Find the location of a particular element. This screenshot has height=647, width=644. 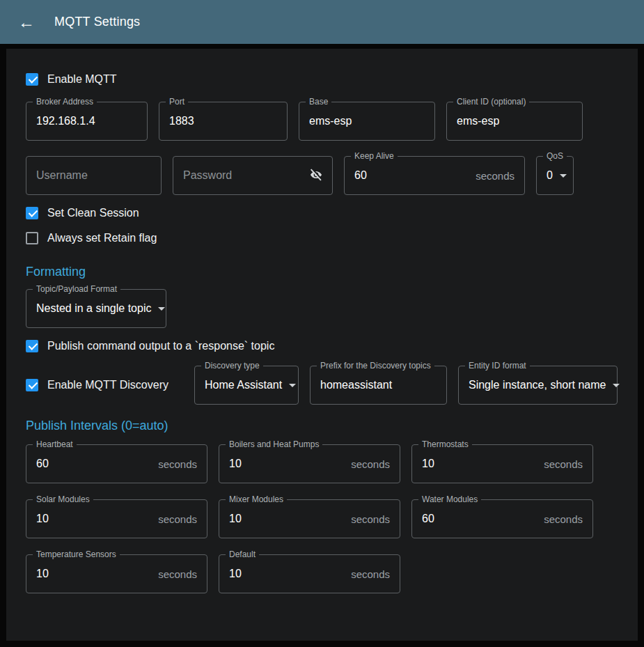

keep-alive-field: Keep Alive seconds is located at coordinates (434, 176).